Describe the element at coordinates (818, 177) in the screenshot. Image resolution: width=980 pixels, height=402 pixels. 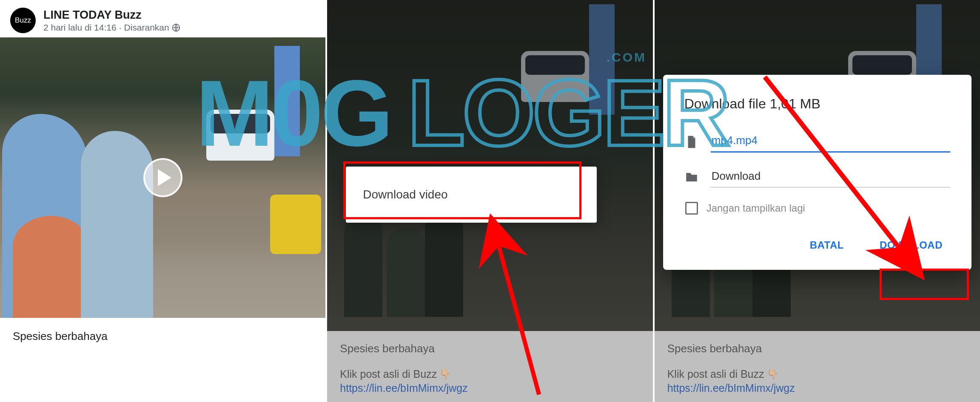
I see `folder-row: Download` at that location.